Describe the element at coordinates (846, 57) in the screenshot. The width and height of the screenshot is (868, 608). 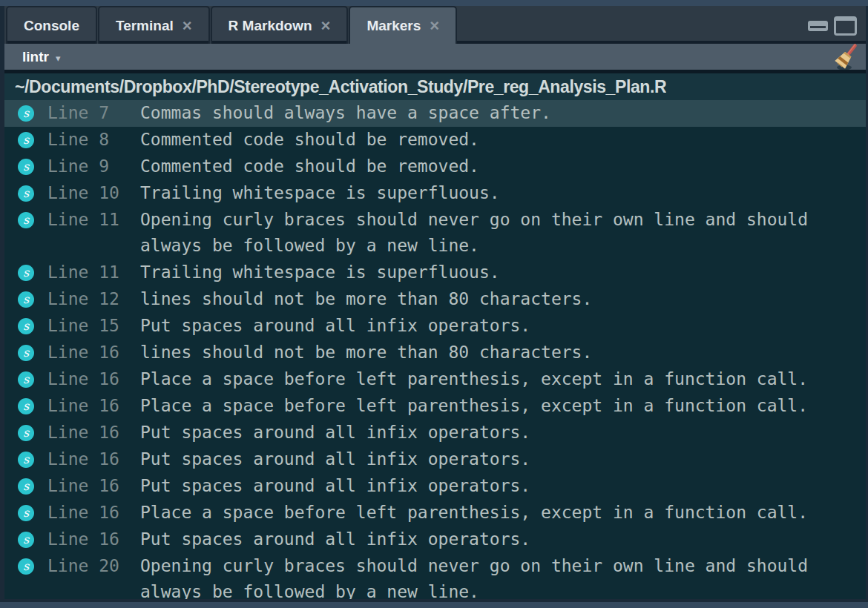
I see `broom-clear-icon` at that location.